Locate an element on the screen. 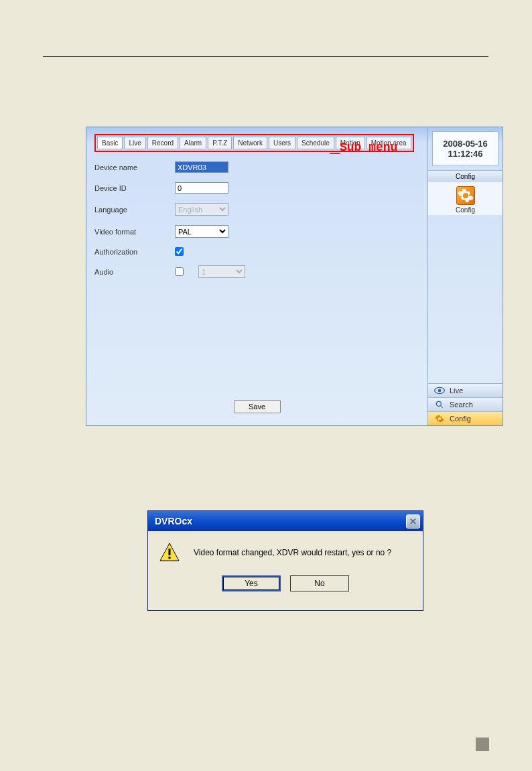  time-text: 11:12:46 is located at coordinates (465, 154).